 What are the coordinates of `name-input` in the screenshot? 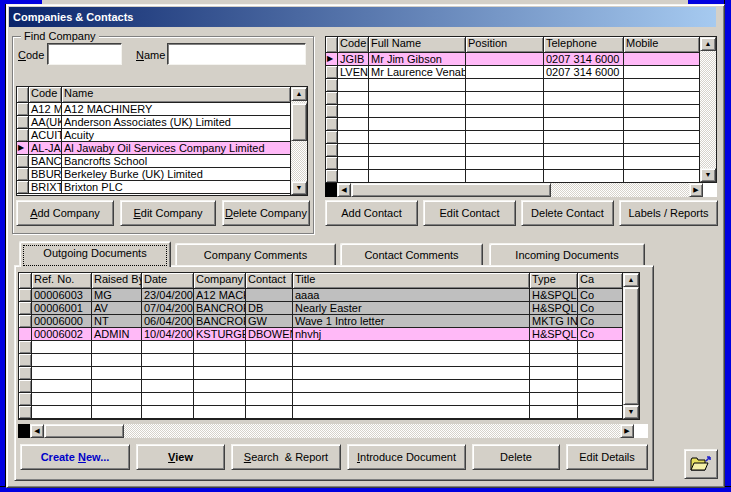 It's located at (236, 54).